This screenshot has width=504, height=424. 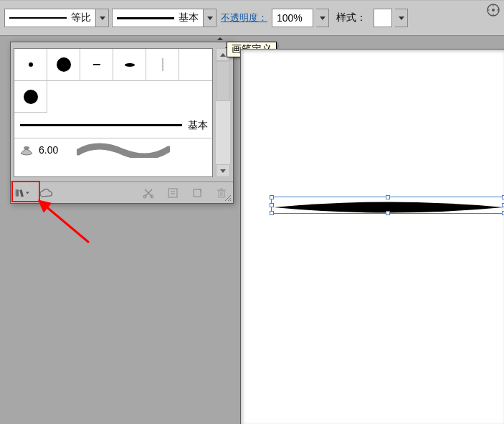 I want to click on scroll-down-button, so click(x=223, y=171).